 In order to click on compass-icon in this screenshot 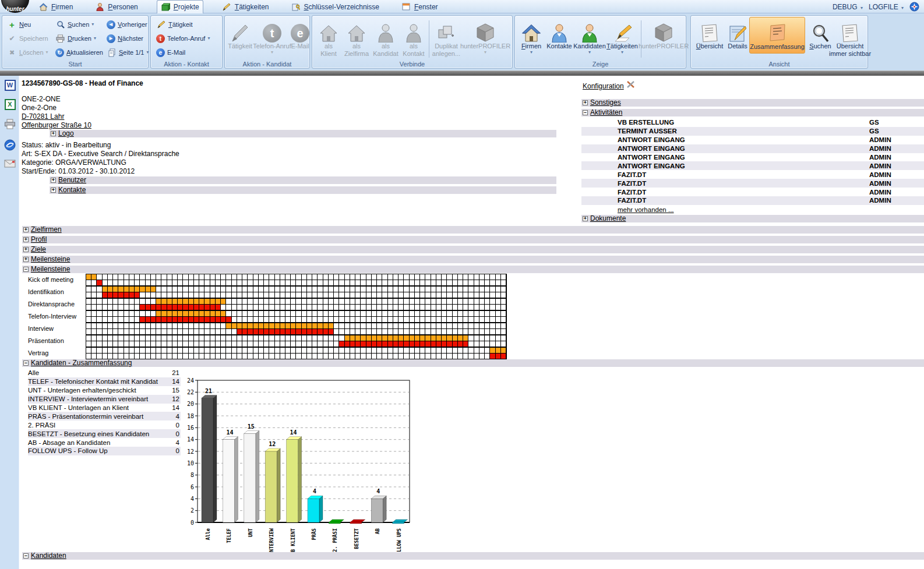, I will do `click(915, 7)`.